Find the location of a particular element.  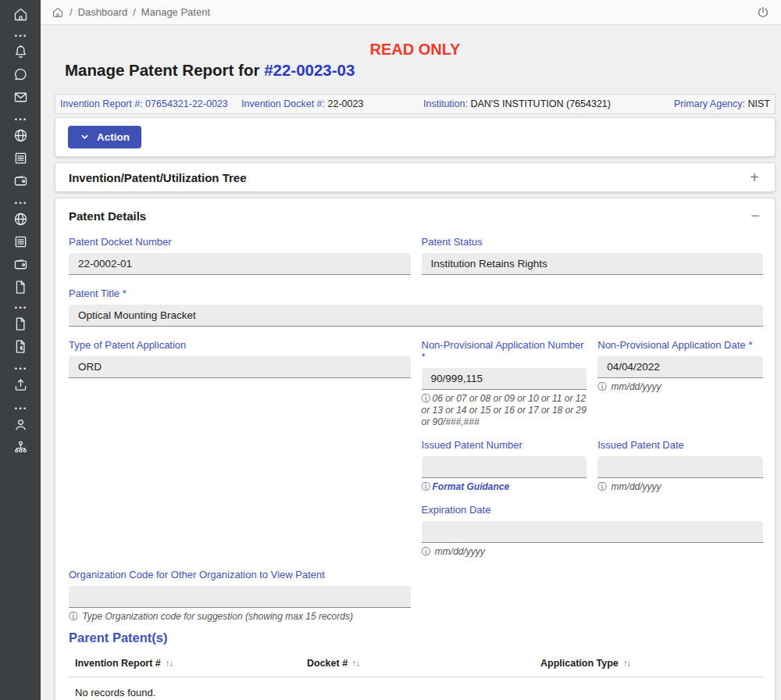

breadcrumb-manage-patent: Manage Patent is located at coordinates (176, 12).